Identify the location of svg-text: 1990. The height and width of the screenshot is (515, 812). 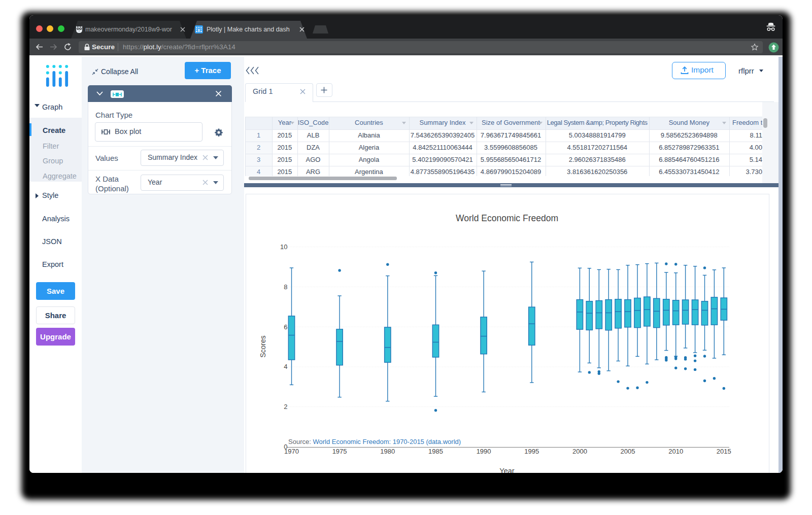
(484, 452).